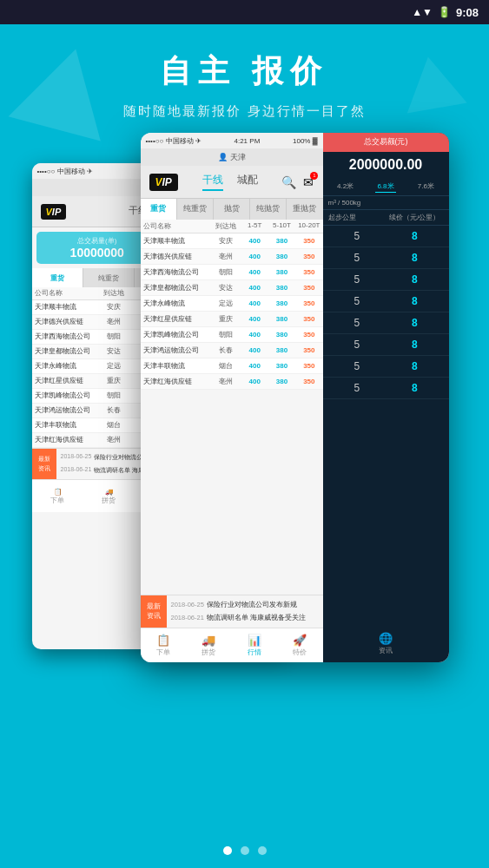 The height and width of the screenshot is (868, 489). Describe the element at coordinates (268, 209) in the screenshot. I see `front-cat-pure-light: 纯抛货` at that location.